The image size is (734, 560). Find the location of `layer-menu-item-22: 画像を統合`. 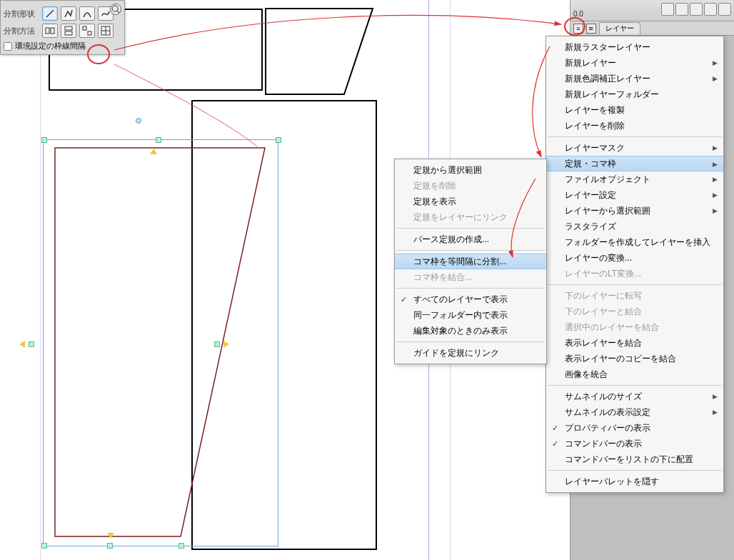

layer-menu-item-22: 画像を統合 is located at coordinates (635, 374).